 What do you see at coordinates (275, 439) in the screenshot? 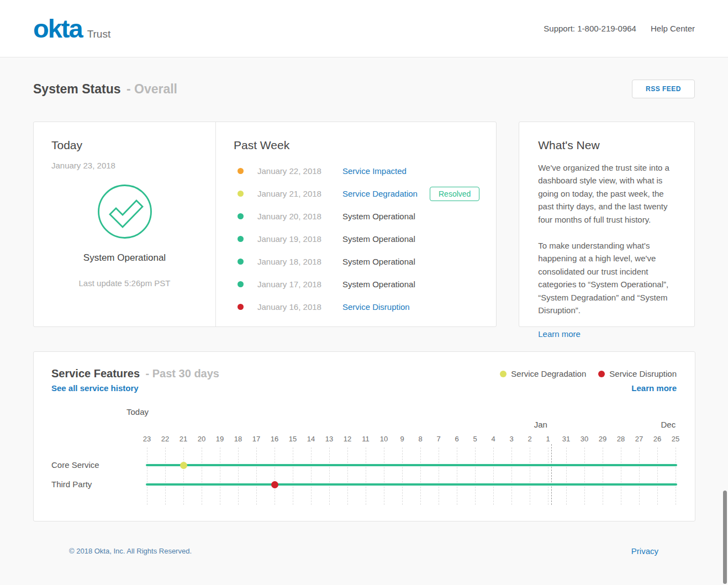
I see `chart-day-tick: 16` at bounding box center [275, 439].